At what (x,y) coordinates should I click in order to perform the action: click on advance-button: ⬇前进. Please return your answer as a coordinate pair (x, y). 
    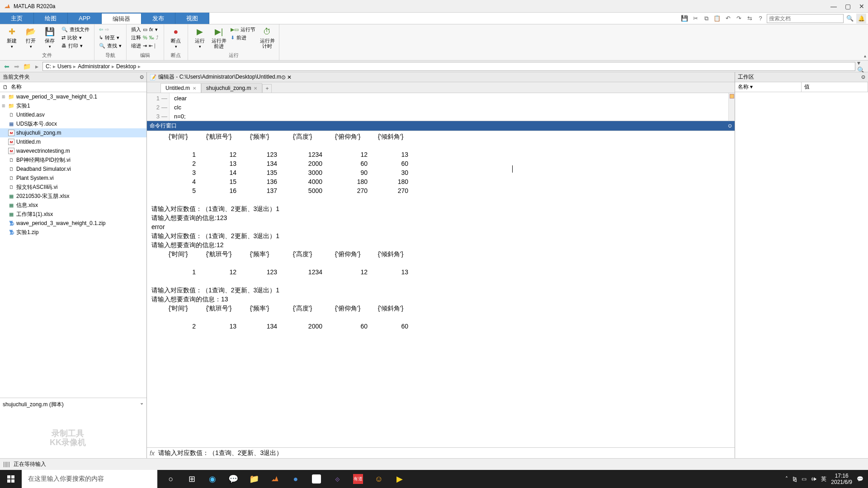
    Looking at the image, I should click on (243, 38).